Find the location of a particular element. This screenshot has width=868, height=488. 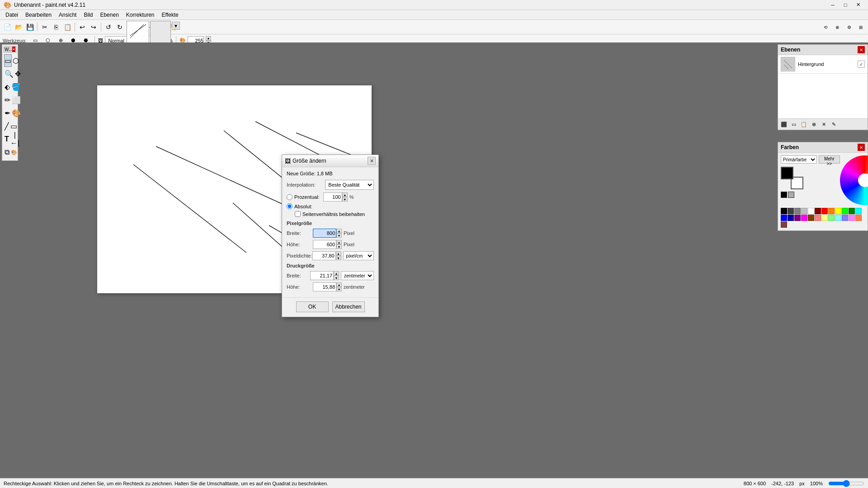

zoom-slider is located at coordinates (846, 483).